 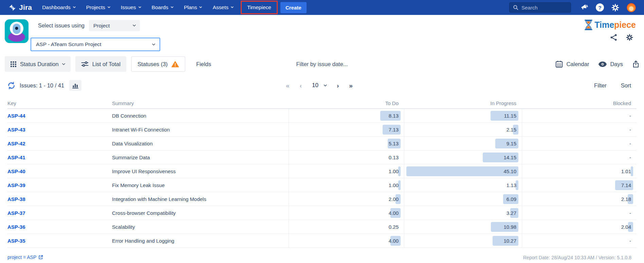 What do you see at coordinates (579, 171) in the screenshot?
I see `duration-cell-blocked: 1.01` at bounding box center [579, 171].